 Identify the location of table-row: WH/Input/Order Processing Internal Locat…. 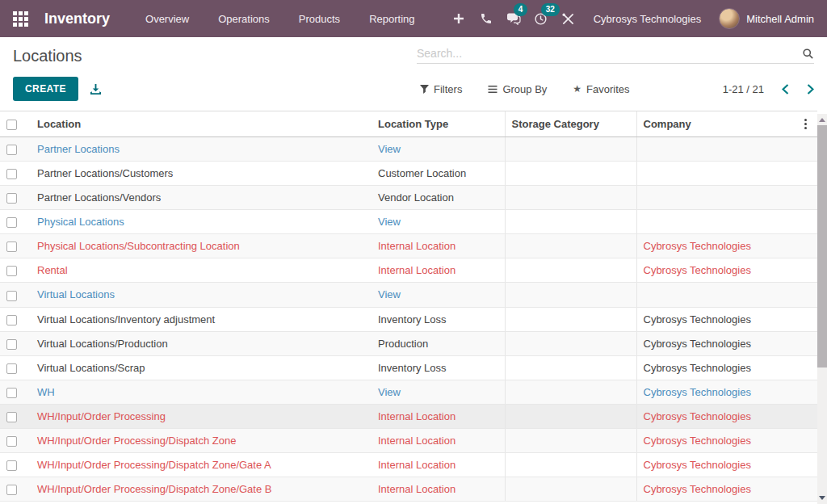
(409, 416).